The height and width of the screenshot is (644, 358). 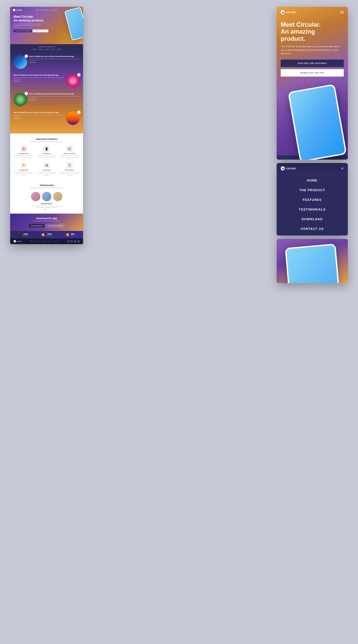 I want to click on desktop-logo: circular, so click(x=17, y=10).